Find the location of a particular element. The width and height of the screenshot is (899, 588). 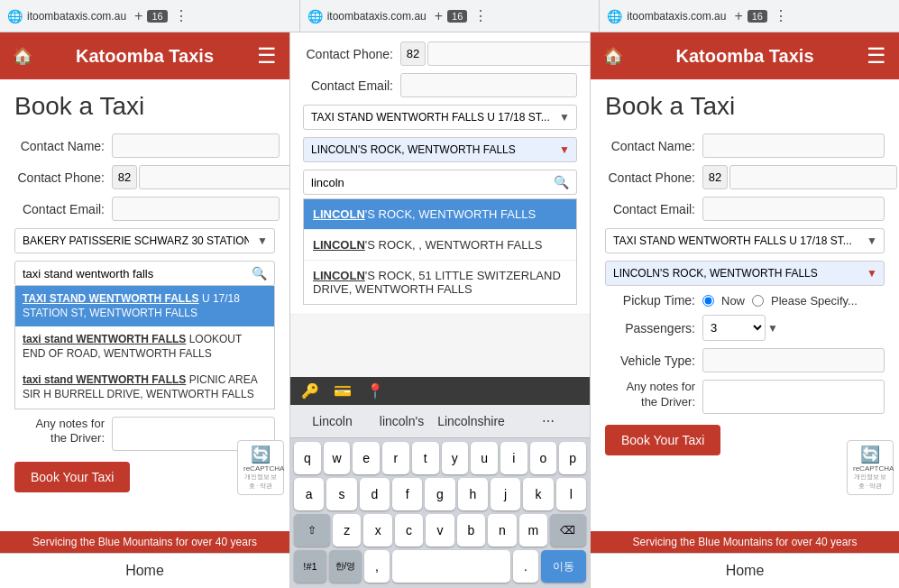

right-hamburger: ☰ is located at coordinates (876, 56).